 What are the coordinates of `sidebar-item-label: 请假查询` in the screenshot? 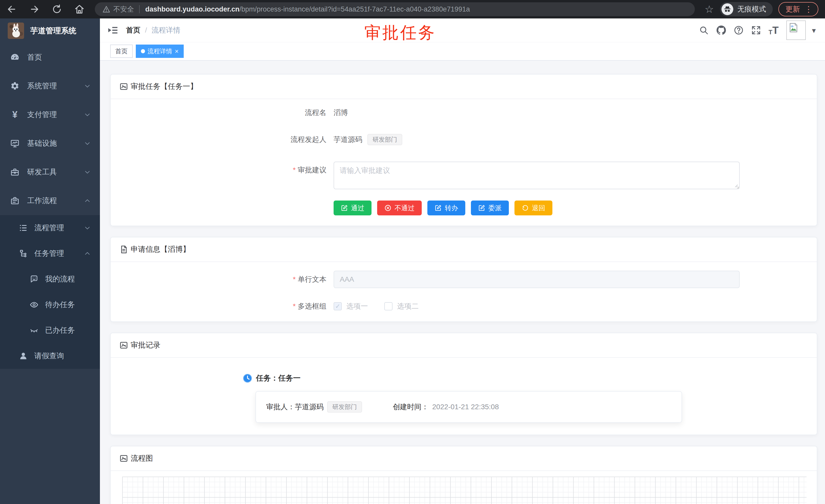 It's located at (49, 356).